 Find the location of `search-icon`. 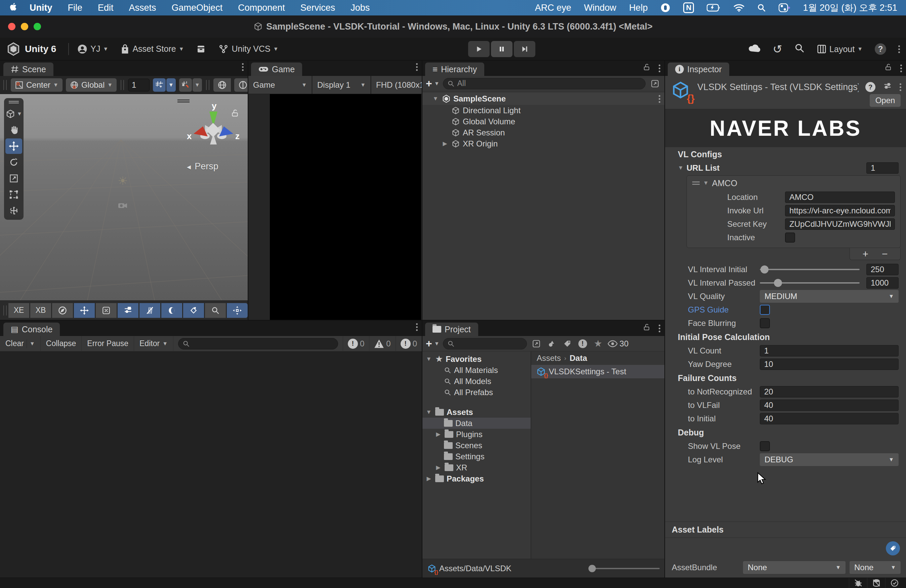

search-icon is located at coordinates (799, 49).